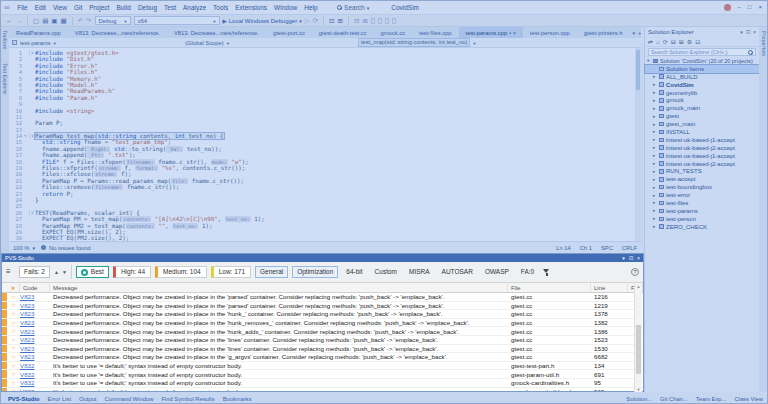  What do you see at coordinates (510, 33) in the screenshot?
I see `pin-icon` at bounding box center [510, 33].